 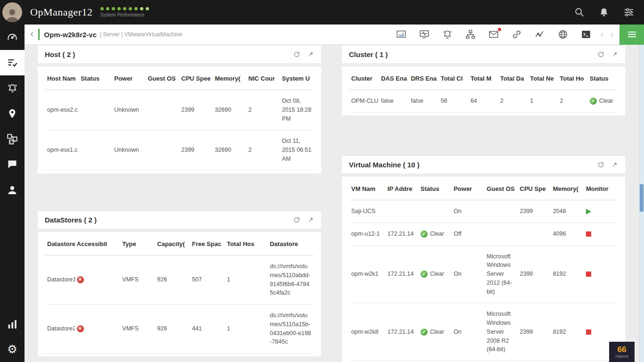 I want to click on user-avatar, so click(x=12, y=12).